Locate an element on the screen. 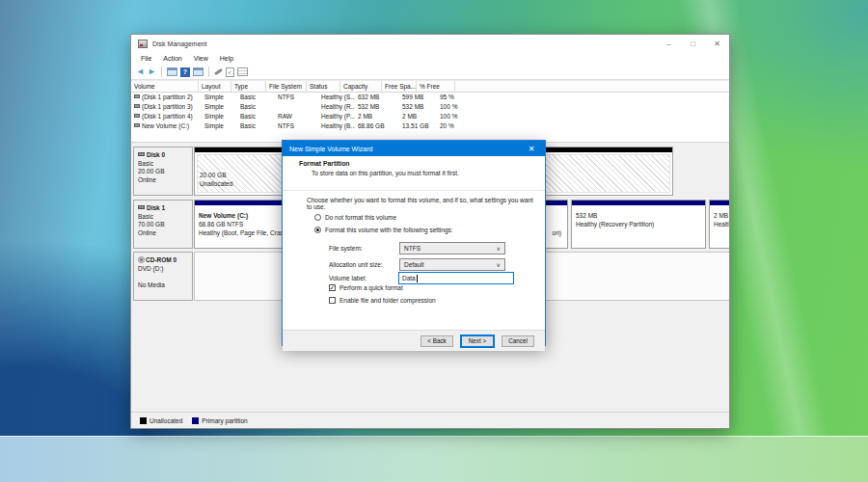 The height and width of the screenshot is (482, 868). checkbox-unchecked-icon is located at coordinates (332, 301).